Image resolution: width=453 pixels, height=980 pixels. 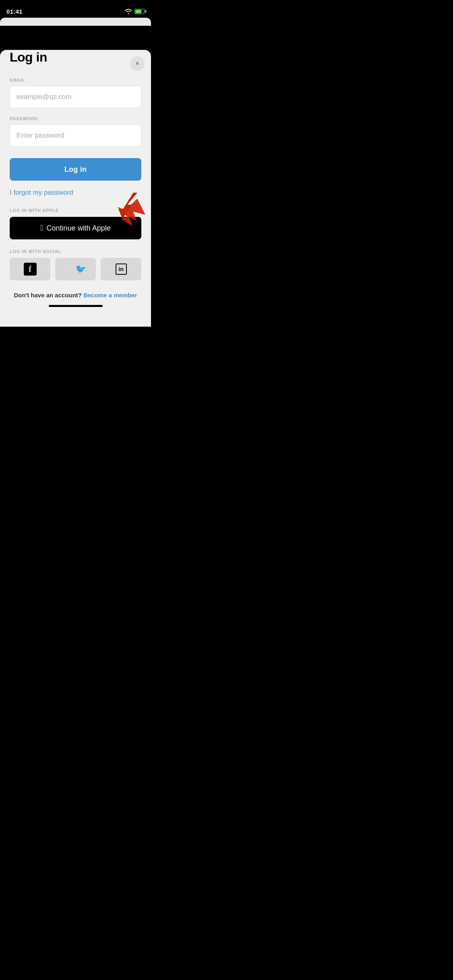 I want to click on facebook-login-button: f, so click(x=30, y=269).